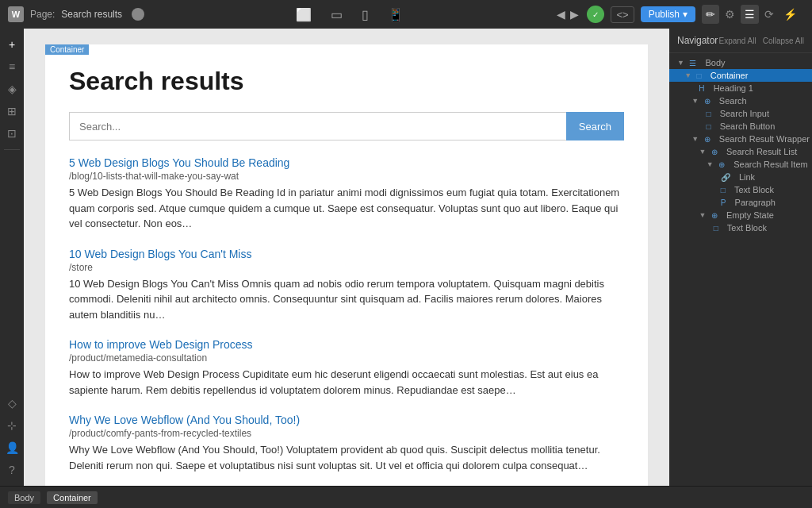 This screenshot has height=508, width=812. I want to click on result-item: Why We Love Webflow (And You Should, Too…, so click(347, 443).